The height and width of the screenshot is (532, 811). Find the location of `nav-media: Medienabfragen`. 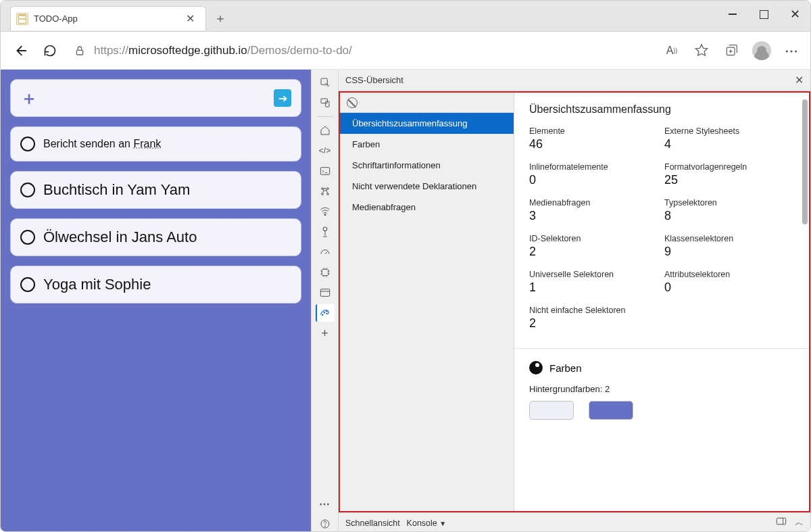

nav-media: Medienabfragen is located at coordinates (427, 207).